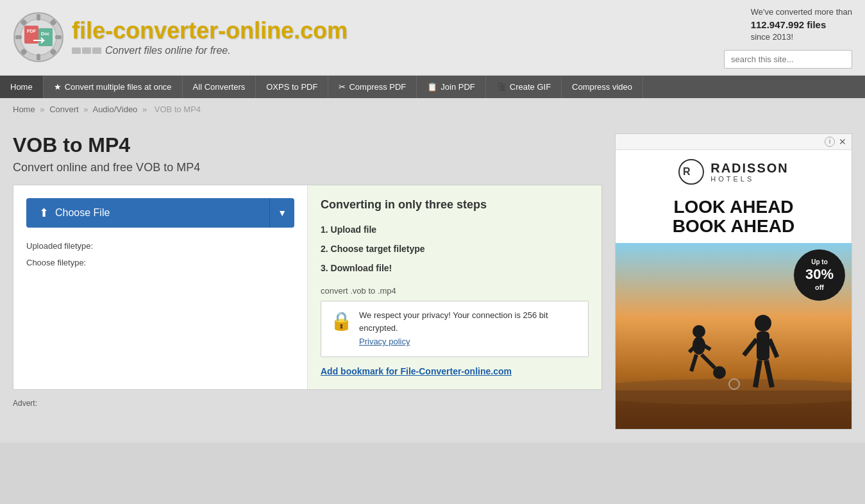  I want to click on logo-text-area: file-converter-online.com Convert files …, so click(210, 37).